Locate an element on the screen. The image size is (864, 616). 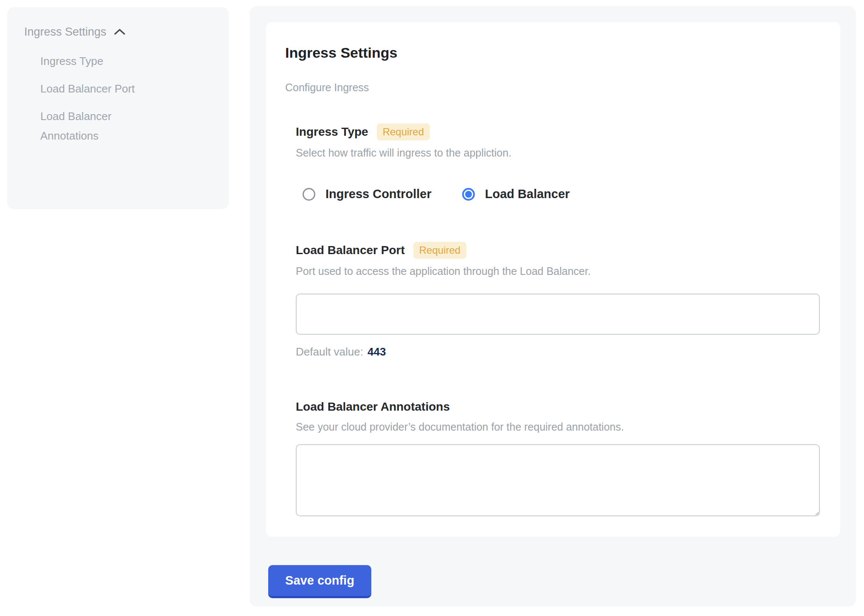
lb-port-label-row: Load Balancer Port Required is located at coordinates (558, 250).